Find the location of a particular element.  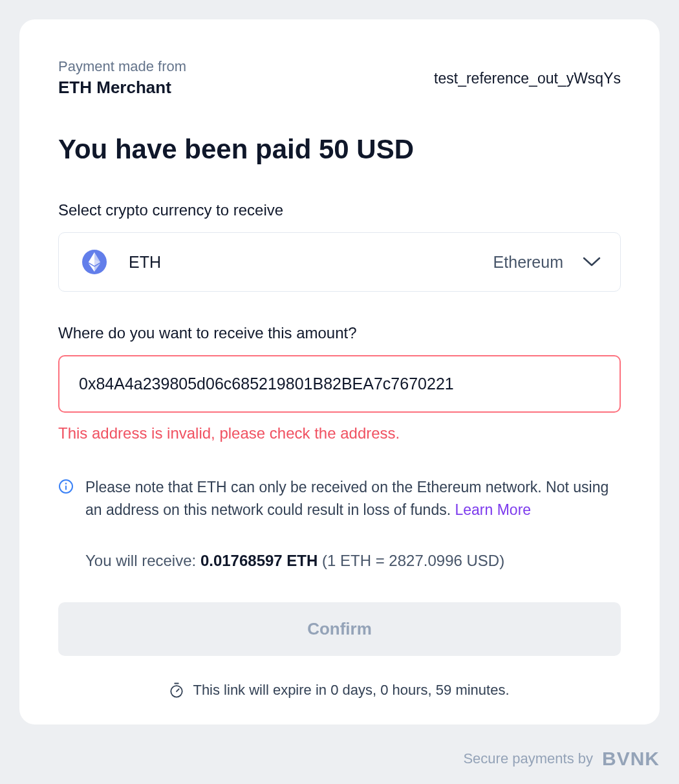

confirm-button: Confirm is located at coordinates (339, 629).